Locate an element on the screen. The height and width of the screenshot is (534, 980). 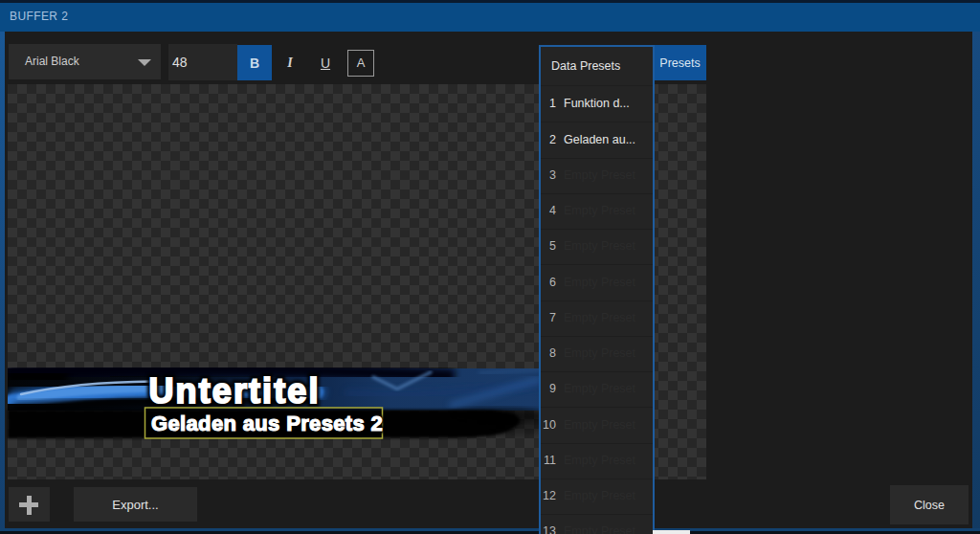
svg-text: Geladen aus Presets 2 is located at coordinates (267, 423).